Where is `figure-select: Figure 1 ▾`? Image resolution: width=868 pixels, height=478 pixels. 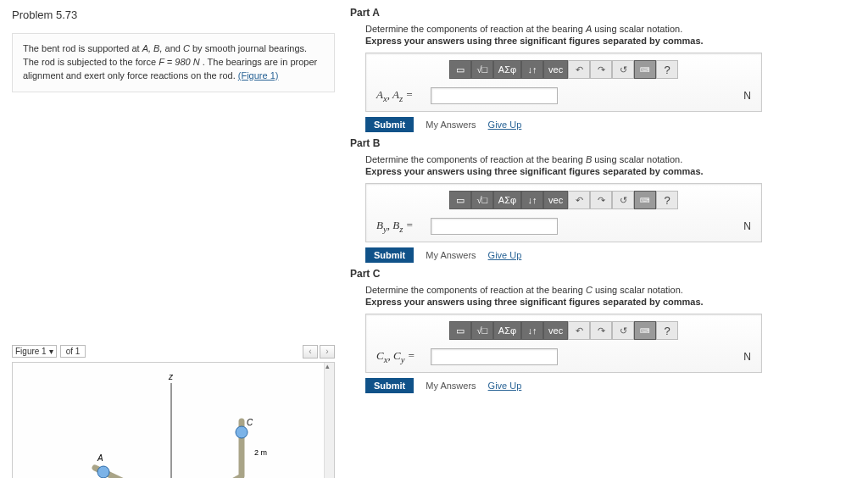
figure-select: Figure 1 ▾ is located at coordinates (34, 351).